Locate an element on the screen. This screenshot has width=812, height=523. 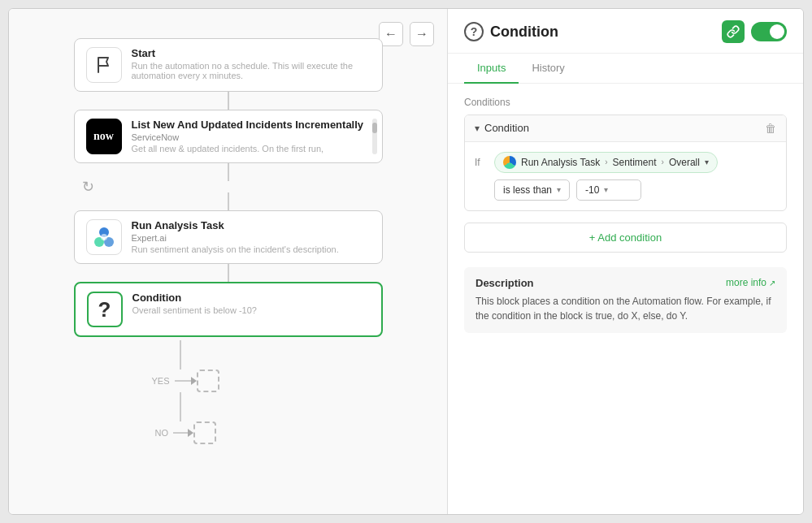
no-label: NO is located at coordinates (163, 433).